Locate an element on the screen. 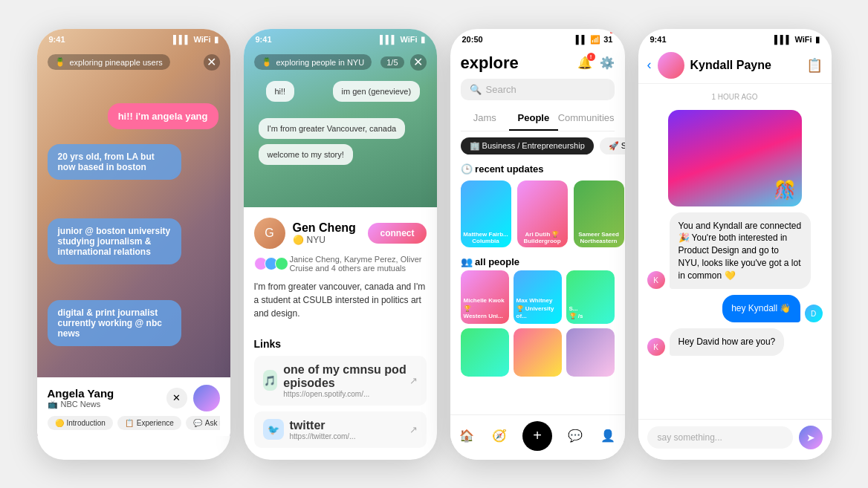  image-inner: 🎊 is located at coordinates (735, 158).